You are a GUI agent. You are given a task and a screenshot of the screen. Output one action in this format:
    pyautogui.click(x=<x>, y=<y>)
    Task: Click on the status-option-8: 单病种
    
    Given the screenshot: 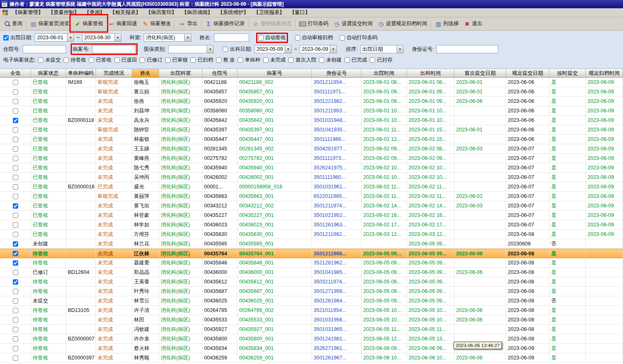 What is the action you would take?
    pyautogui.click(x=249, y=60)
    